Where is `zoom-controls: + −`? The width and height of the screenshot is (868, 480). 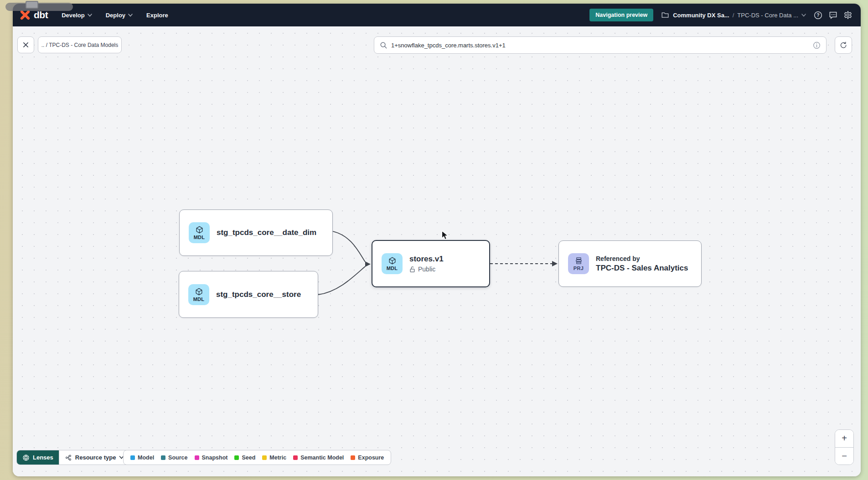
zoom-controls: + − is located at coordinates (844, 447).